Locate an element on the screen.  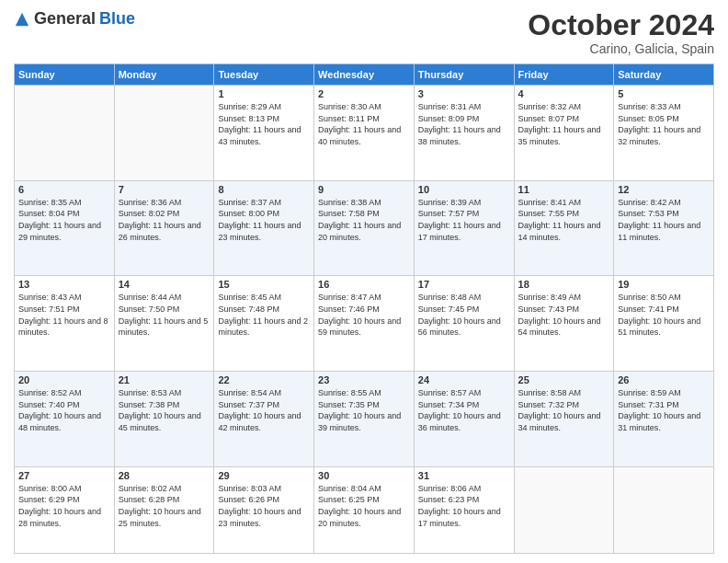
day-info: Sunrise: 8:55 AMSunset: 7:35 PMDaylight:… is located at coordinates (364, 410).